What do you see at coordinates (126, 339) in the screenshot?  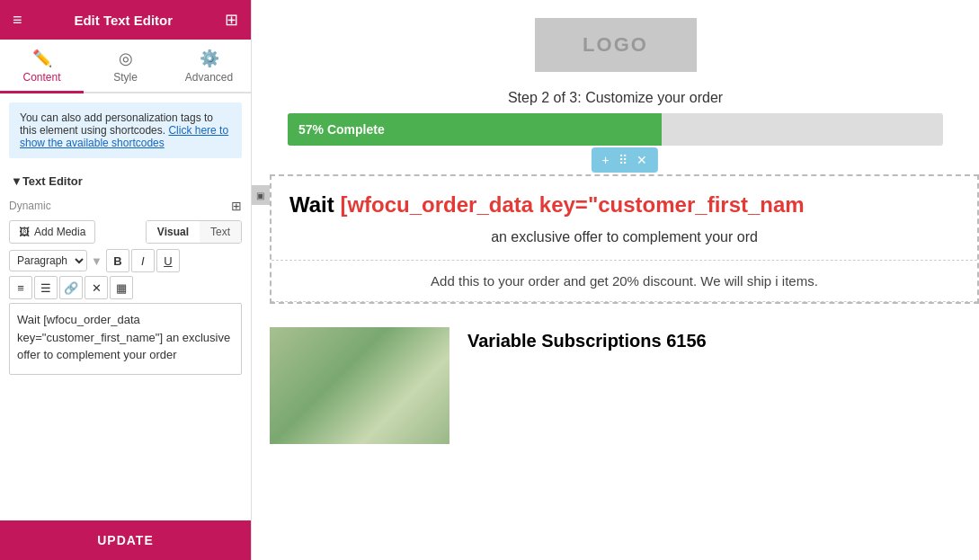 I see `text-editor-content: Wait [wfocu_order_data key="customer_fir…` at bounding box center [126, 339].